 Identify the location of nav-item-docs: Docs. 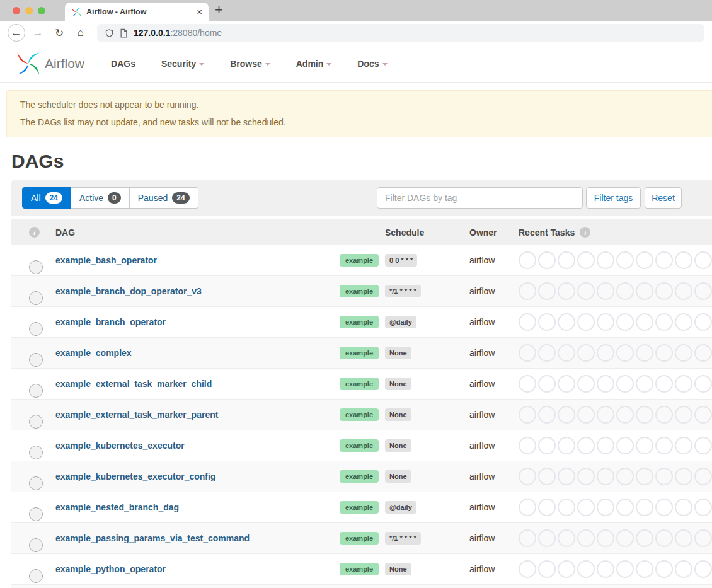
(372, 64).